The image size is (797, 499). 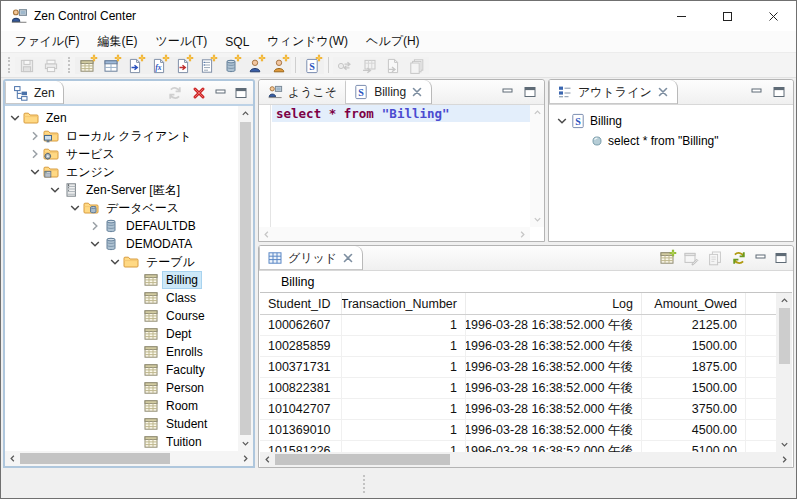 What do you see at coordinates (369, 65) in the screenshot?
I see `execute-in-grid-button` at bounding box center [369, 65].